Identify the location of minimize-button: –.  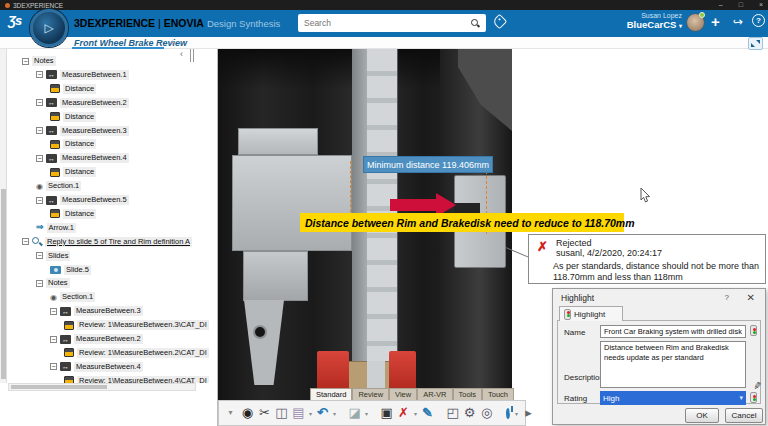
(721, 5).